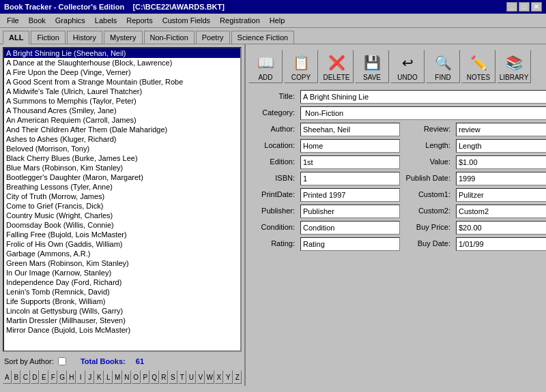 Image resolution: width=546 pixels, height=392 pixels. Describe the element at coordinates (423, 113) in the screenshot. I see `category-select: Non-Fiction` at that location.